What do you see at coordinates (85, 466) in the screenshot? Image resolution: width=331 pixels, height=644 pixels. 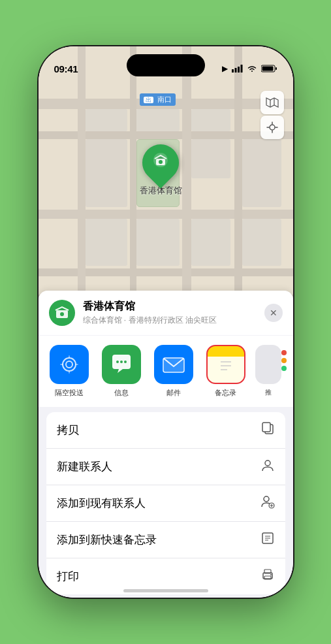 I see `action-new-contact-label: 新建联系人` at bounding box center [85, 466].